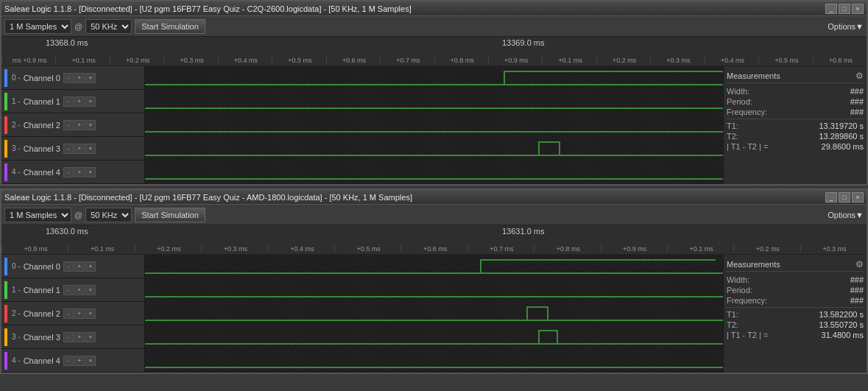 The width and height of the screenshot is (868, 391). Describe the element at coordinates (857, 91) in the screenshot. I see `width-value-1: ###` at that location.